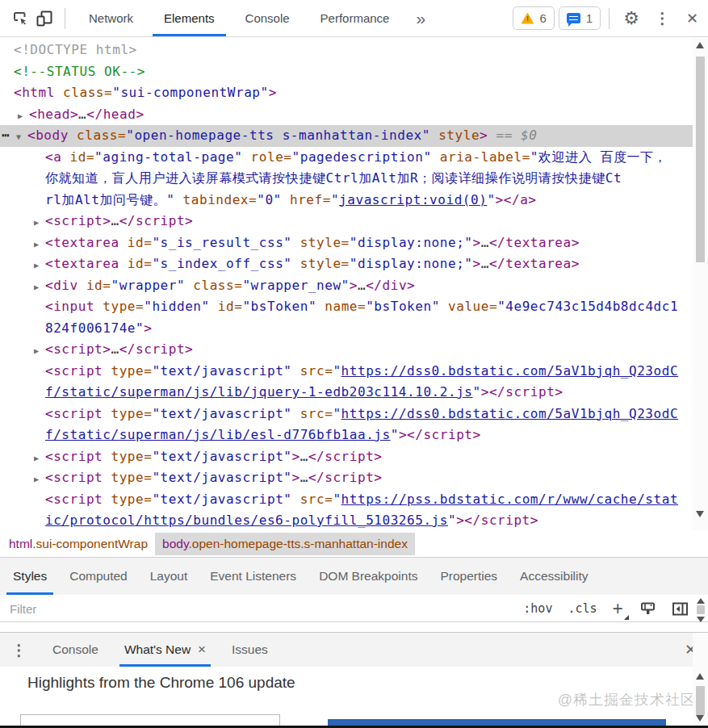 The image size is (708, 728). I want to click on drawer-tab-issues: Issues, so click(250, 650).